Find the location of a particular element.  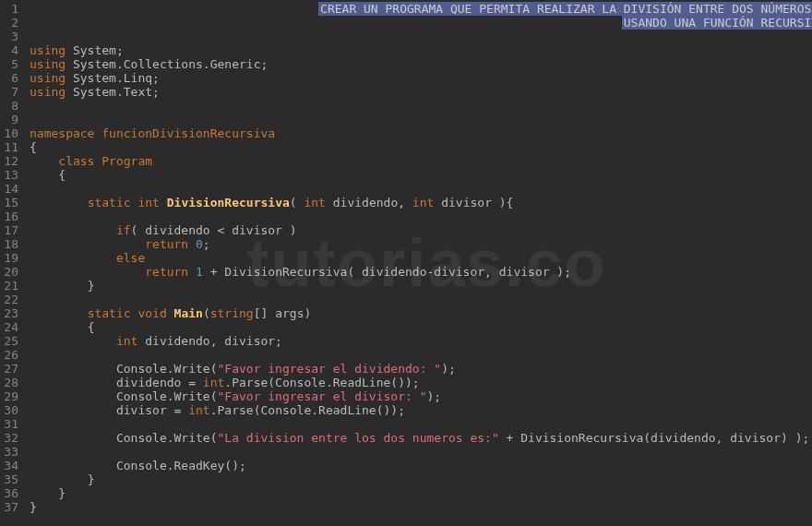

code-line: static int DivisionRecursiva( int divide… is located at coordinates (419, 203).